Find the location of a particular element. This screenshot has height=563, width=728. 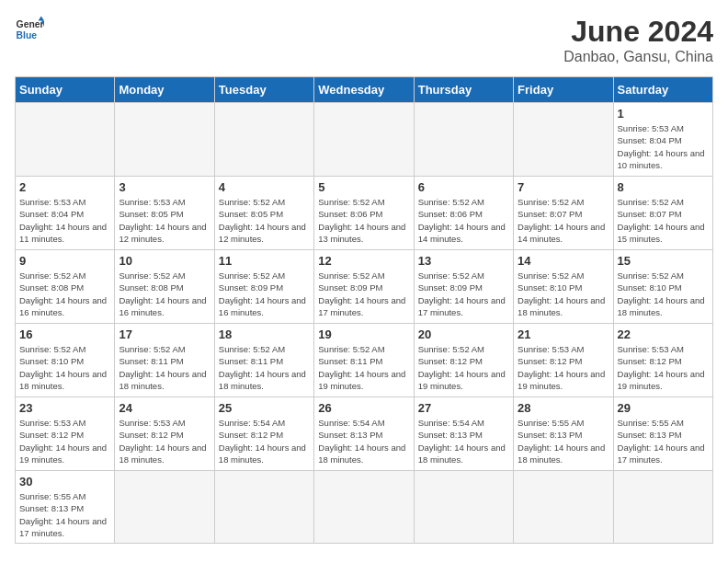

day-number: 1 is located at coordinates (664, 114).